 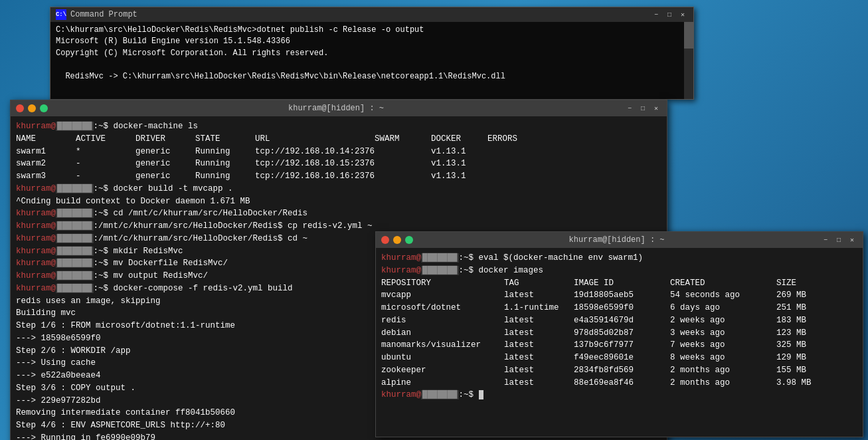 What do you see at coordinates (619, 395) in the screenshot?
I see `final-prompt: khurram@███████:~$` at bounding box center [619, 395].